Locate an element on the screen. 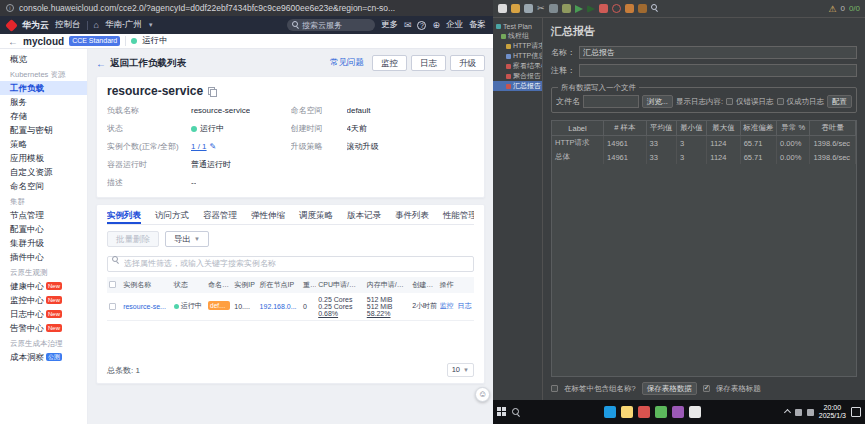  back-to-list-link: 返回工作负载列表 is located at coordinates (148, 64).